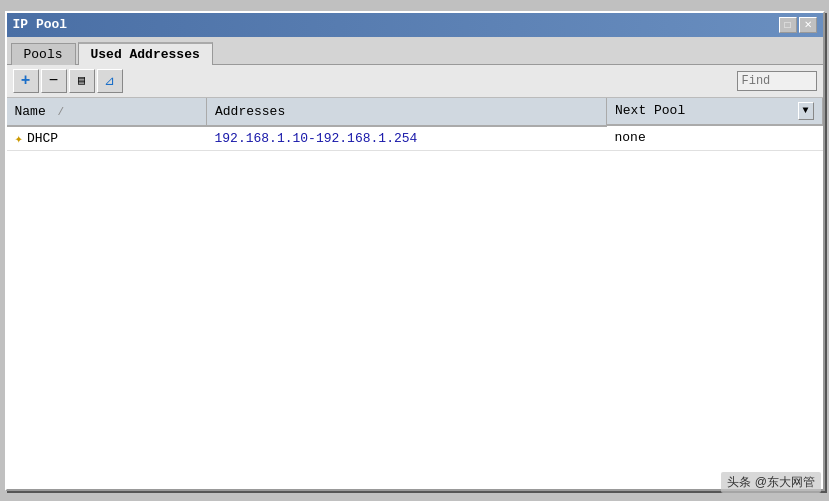 The image size is (829, 501). Describe the element at coordinates (630, 138) in the screenshot. I see `row-next-pool: none` at that location.